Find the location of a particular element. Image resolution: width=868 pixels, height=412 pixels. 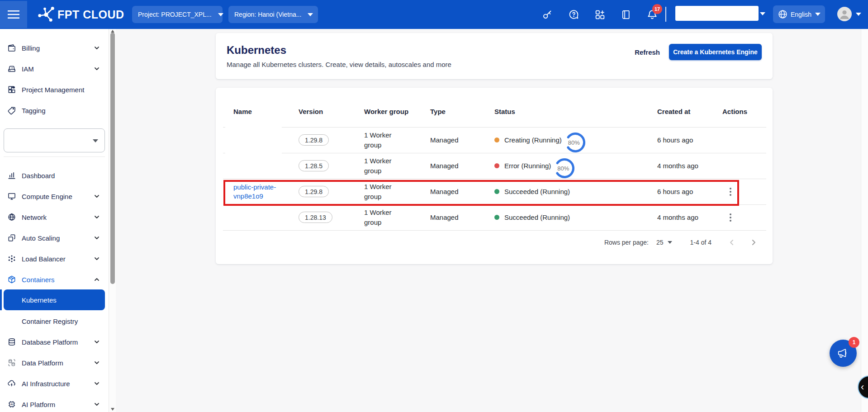

help-chat-icon is located at coordinates (574, 14).